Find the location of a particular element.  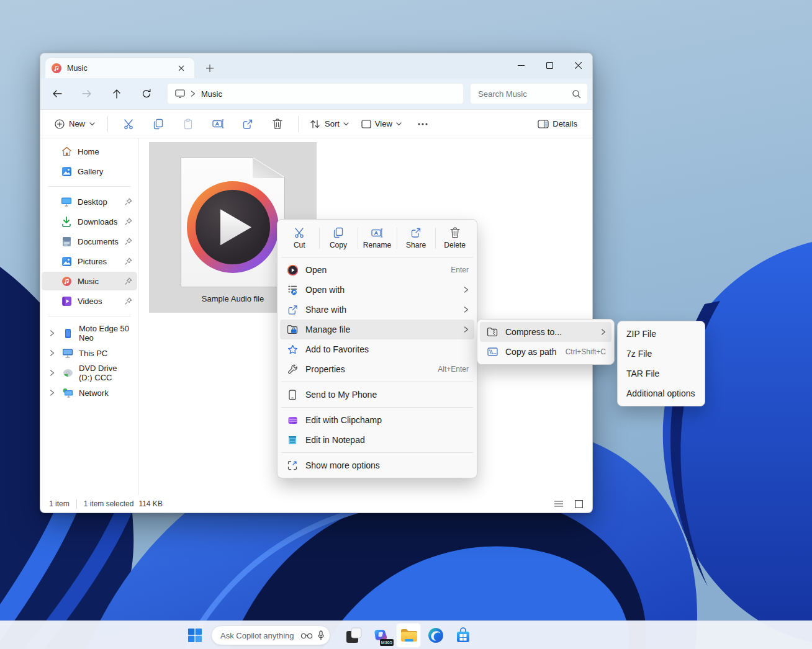

menu-item-properties: Properties Alt+Enter is located at coordinates (377, 369).